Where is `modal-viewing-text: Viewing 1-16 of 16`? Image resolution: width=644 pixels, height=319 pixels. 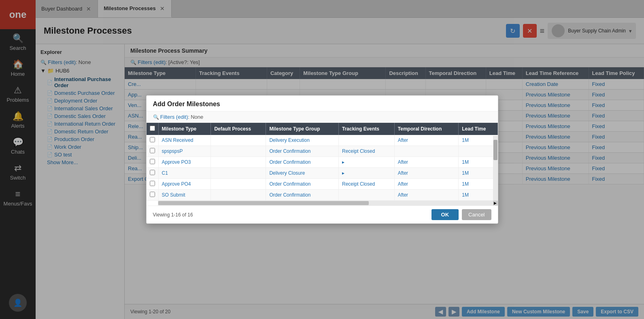
modal-viewing-text: Viewing 1-16 of 16 is located at coordinates (173, 215).